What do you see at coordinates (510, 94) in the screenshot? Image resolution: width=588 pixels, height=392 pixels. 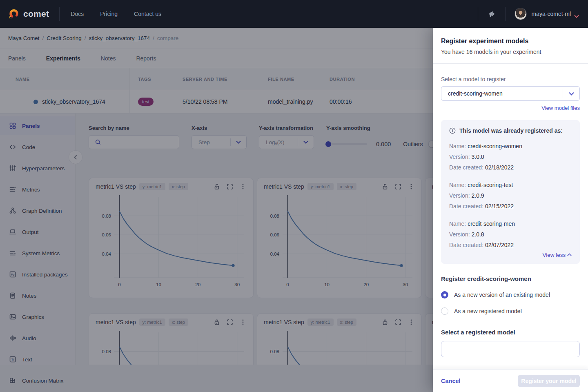 I see `model-select: credit-scoring-women` at bounding box center [510, 94].